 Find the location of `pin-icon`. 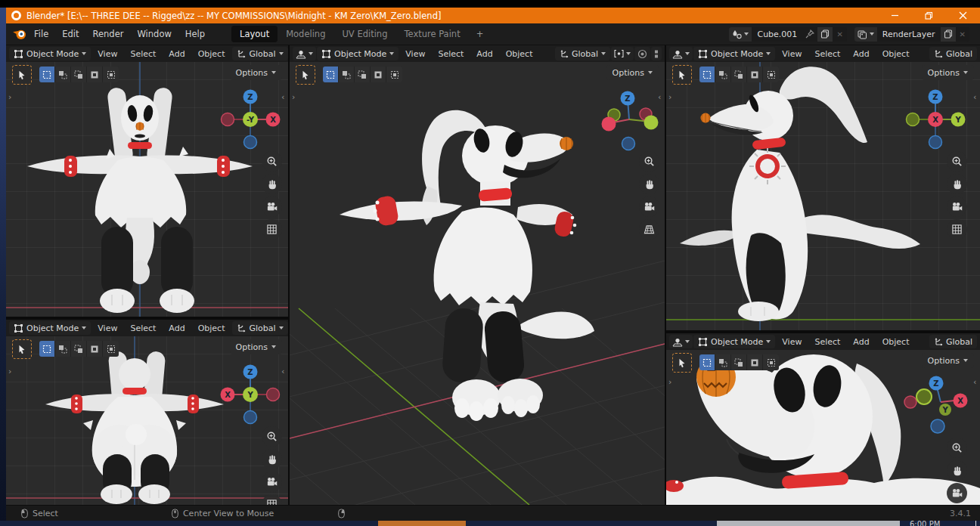

pin-icon is located at coordinates (810, 34).